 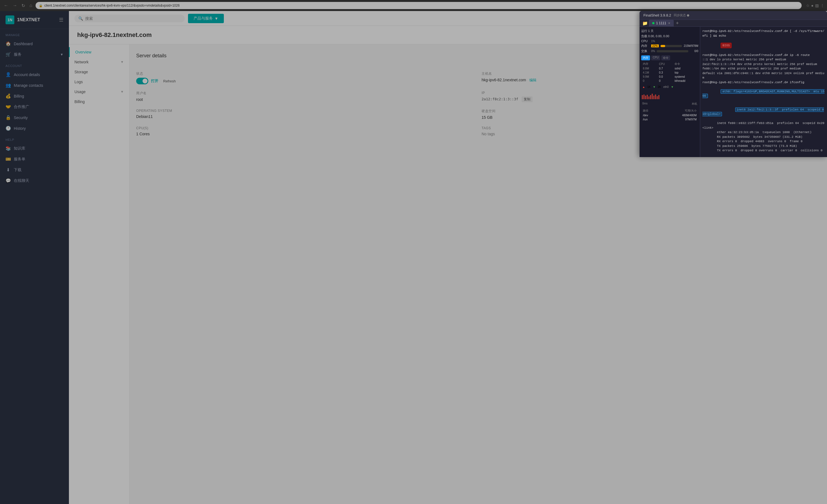 What do you see at coordinates (645, 41) in the screenshot?
I see `cpu-label: CPU` at bounding box center [645, 41].